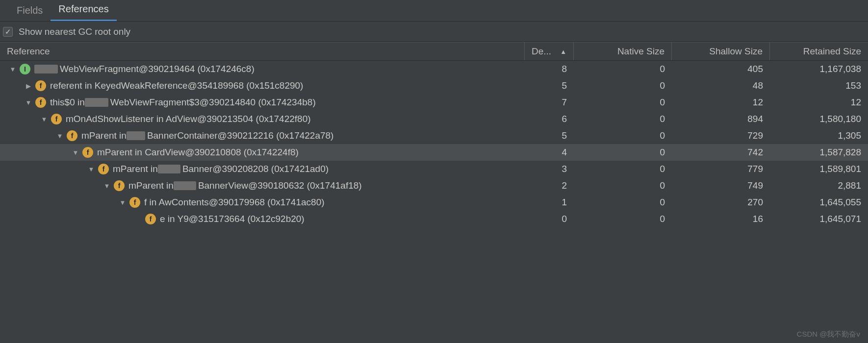 The image size is (868, 343). What do you see at coordinates (819, 102) in the screenshot?
I see `retained-size-value: 12` at bounding box center [819, 102].